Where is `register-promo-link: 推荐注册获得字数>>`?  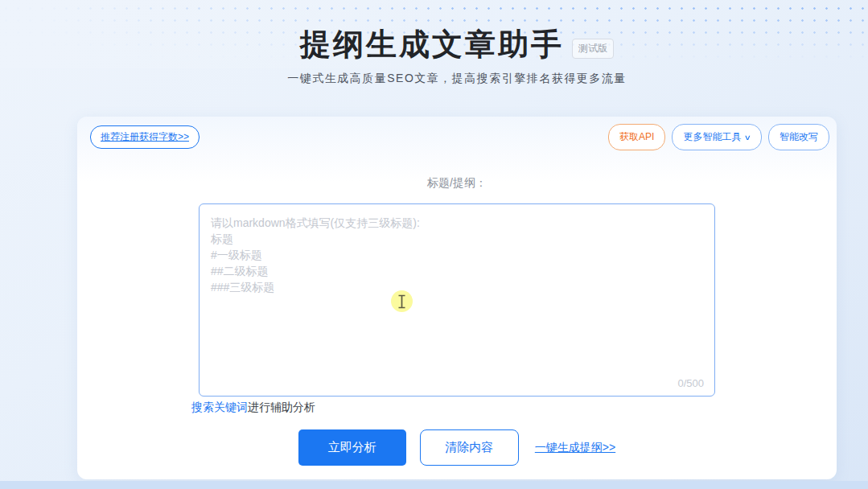 register-promo-link: 推荐注册获得字数>> is located at coordinates (145, 137).